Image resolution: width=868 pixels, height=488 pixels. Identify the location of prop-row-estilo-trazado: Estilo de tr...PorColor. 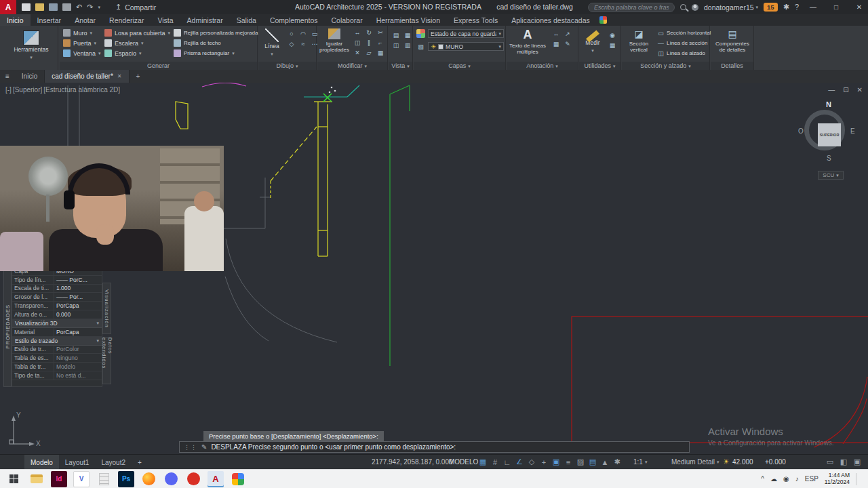
(57, 350).